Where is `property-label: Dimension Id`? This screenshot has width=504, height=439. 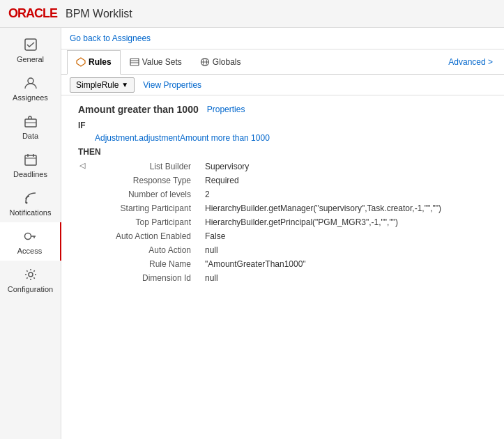 property-label: Dimension Id is located at coordinates (144, 278).